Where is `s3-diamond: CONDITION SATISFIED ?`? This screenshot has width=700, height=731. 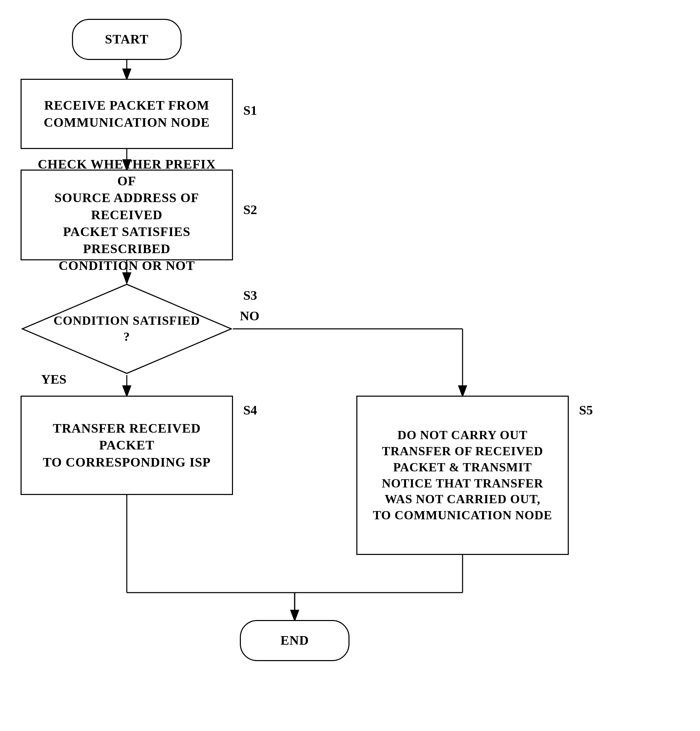
s3-diamond: CONDITION SATISFIED ? is located at coordinates (127, 329).